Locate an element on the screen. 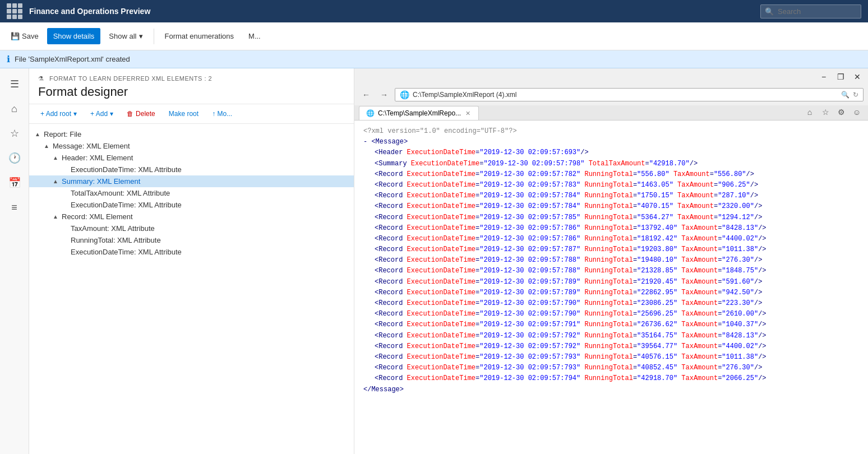 The image size is (868, 454). star-icon: ☆ is located at coordinates (15, 133).